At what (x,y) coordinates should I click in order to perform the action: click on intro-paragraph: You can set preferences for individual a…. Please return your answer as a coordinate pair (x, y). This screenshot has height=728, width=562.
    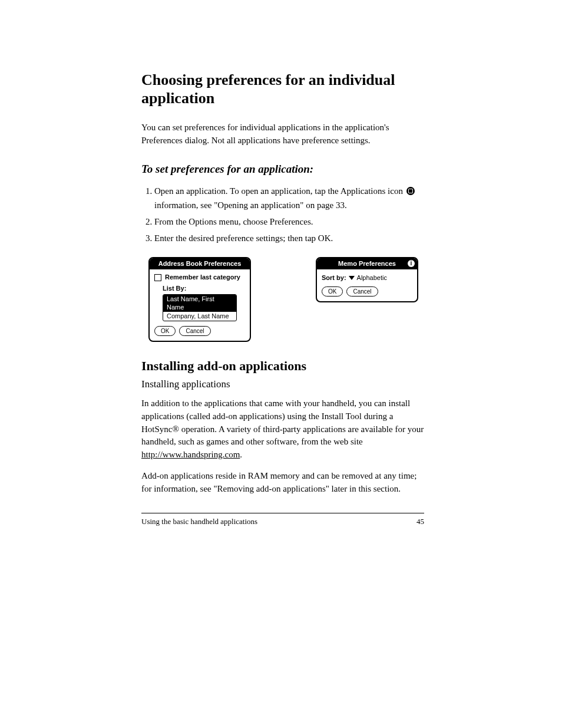
    Looking at the image, I should click on (283, 134).